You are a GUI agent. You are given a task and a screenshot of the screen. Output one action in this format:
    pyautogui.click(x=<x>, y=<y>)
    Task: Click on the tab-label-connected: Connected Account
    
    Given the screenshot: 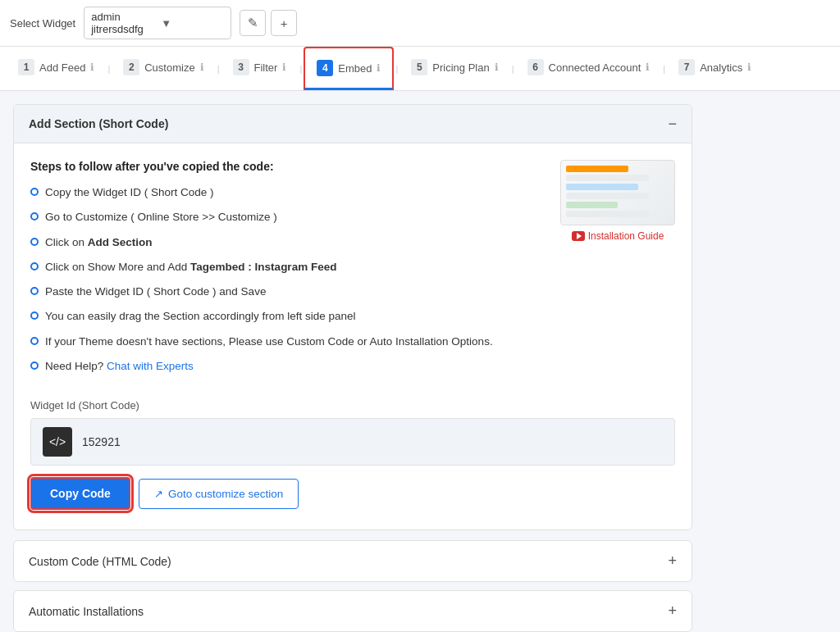 What is the action you would take?
    pyautogui.click(x=596, y=67)
    